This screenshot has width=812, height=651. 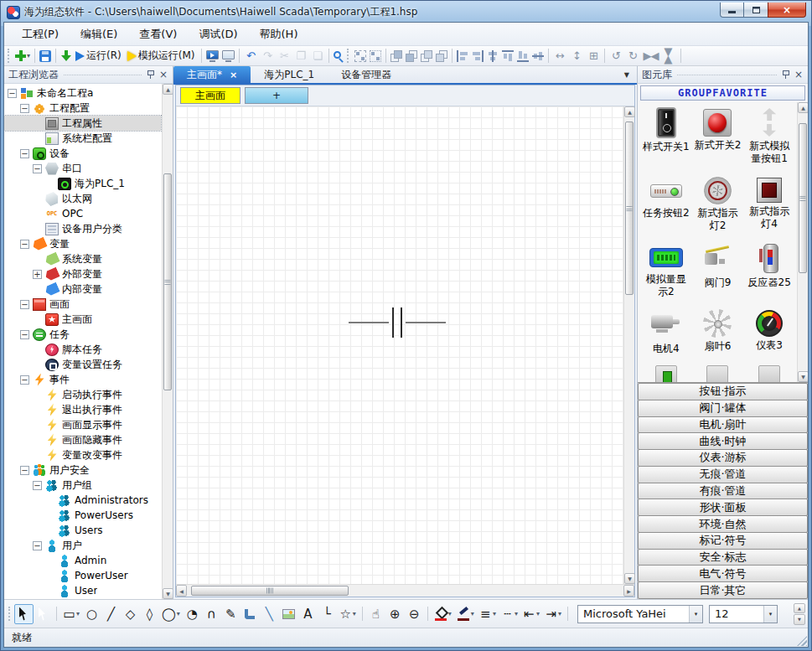 I want to click on tree-item: +外部变量, so click(x=82, y=274).